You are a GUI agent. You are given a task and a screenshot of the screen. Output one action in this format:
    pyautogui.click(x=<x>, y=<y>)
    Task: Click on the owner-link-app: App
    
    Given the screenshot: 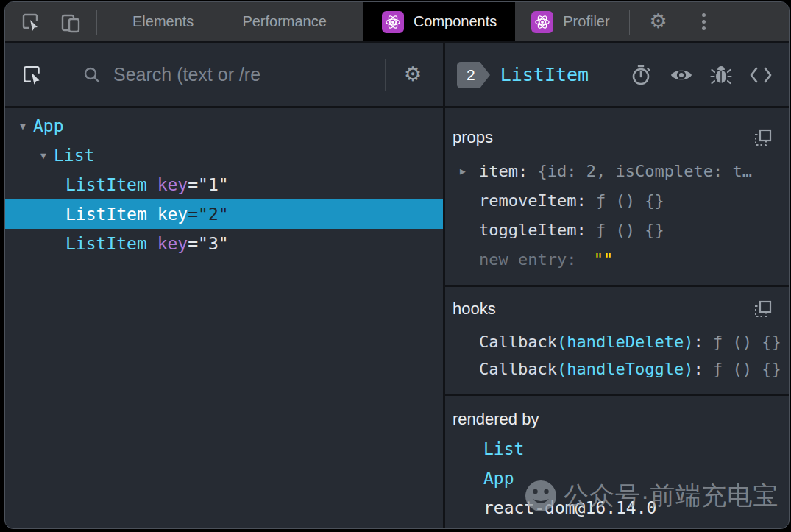 What is the action you would take?
    pyautogui.click(x=499, y=478)
    